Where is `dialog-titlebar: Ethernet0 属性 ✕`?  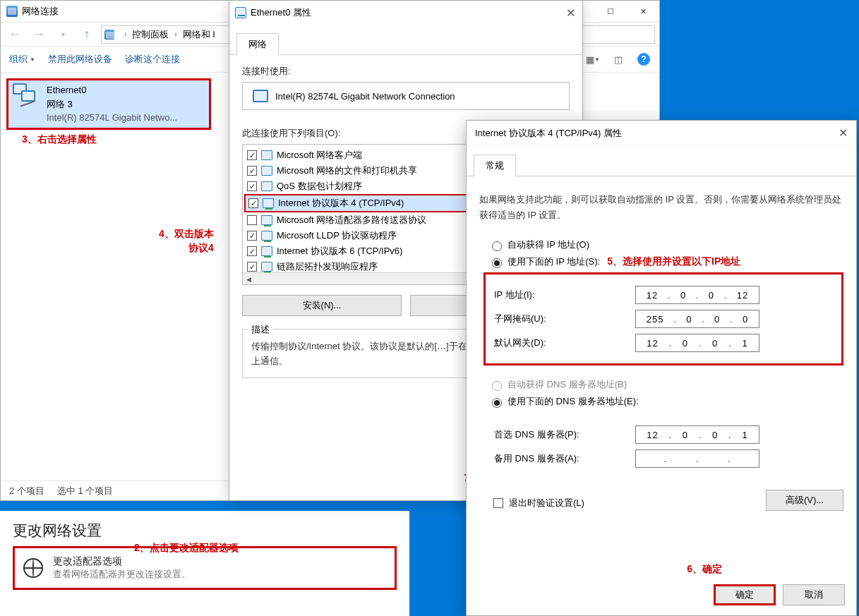
dialog-titlebar: Ethernet0 属性 ✕ is located at coordinates (406, 13).